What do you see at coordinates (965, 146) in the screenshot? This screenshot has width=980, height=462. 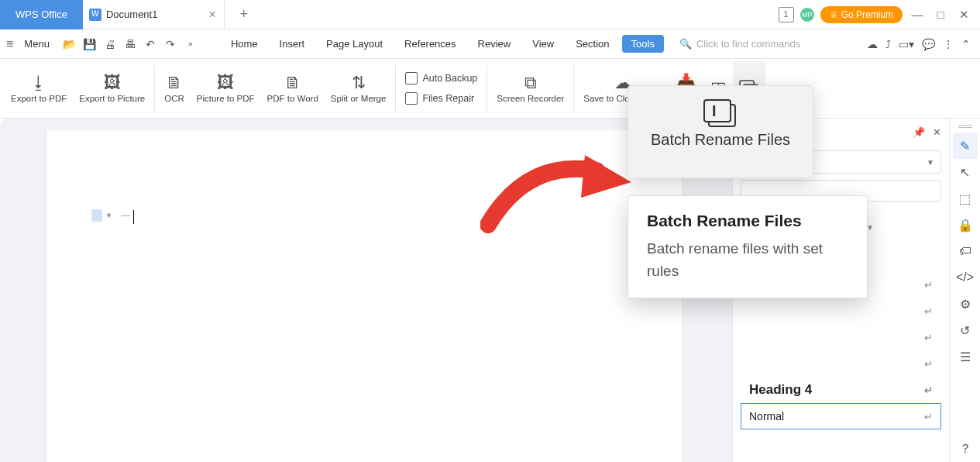 I see `rail-pen-icon: ✎` at bounding box center [965, 146].